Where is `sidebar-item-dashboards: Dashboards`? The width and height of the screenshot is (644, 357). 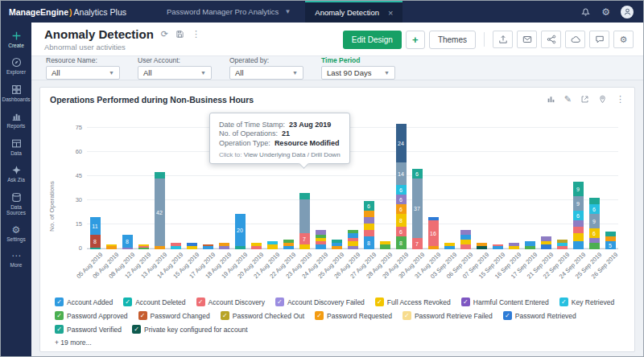
sidebar-item-dashboards: Dashboards is located at coordinates (16, 93).